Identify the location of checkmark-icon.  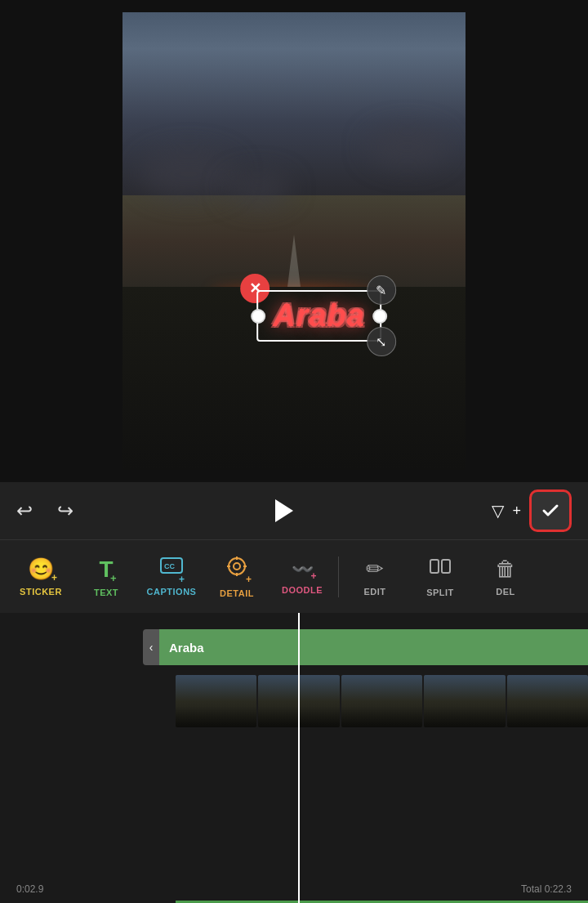
(550, 511).